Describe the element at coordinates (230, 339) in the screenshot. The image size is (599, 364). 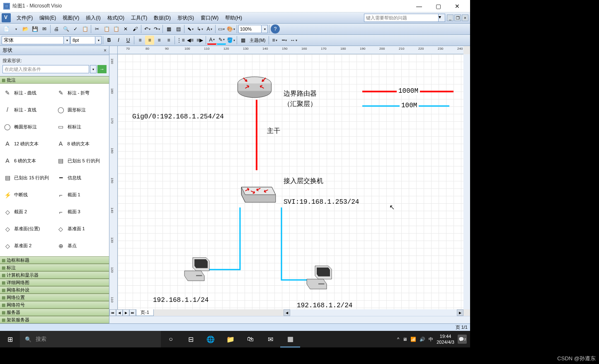
I see `explorer-icon: 📁` at that location.